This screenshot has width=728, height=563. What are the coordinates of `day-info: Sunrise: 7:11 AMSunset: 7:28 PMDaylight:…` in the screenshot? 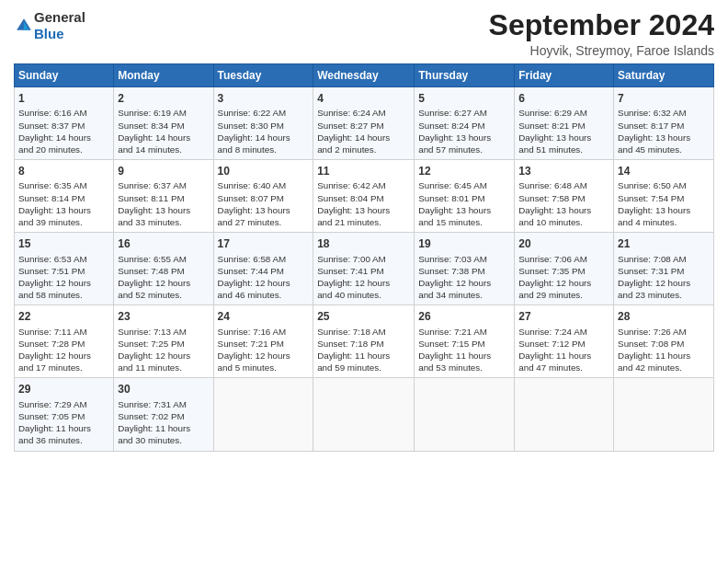 It's located at (64, 350).